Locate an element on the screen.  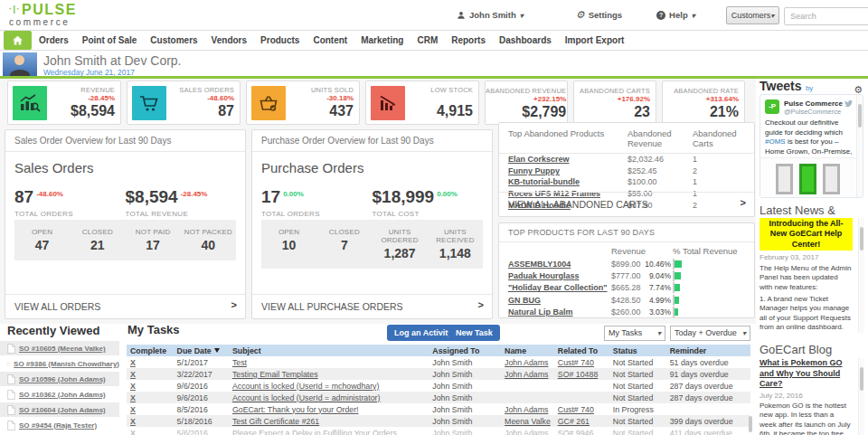
list-item: SO #9386 (Manish Chowdhary) is located at coordinates (60, 364).